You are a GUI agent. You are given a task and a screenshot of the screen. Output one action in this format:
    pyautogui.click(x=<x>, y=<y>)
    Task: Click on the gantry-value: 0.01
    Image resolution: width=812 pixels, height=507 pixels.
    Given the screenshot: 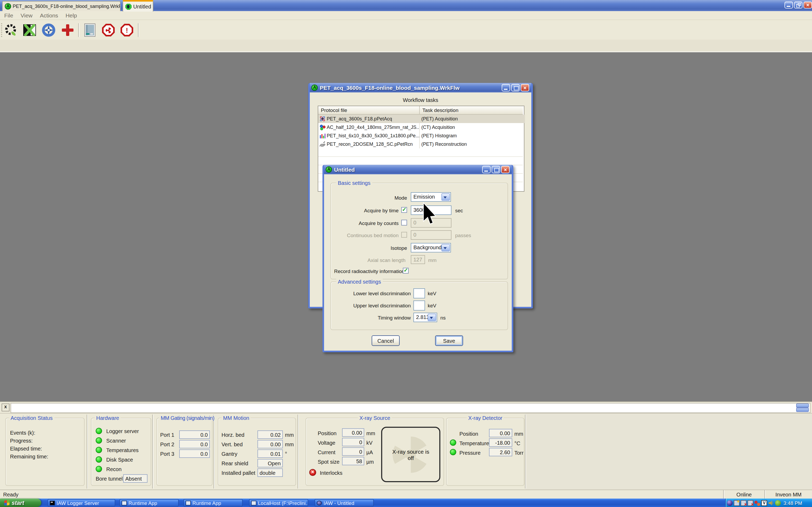 What is the action you would take?
    pyautogui.click(x=270, y=454)
    